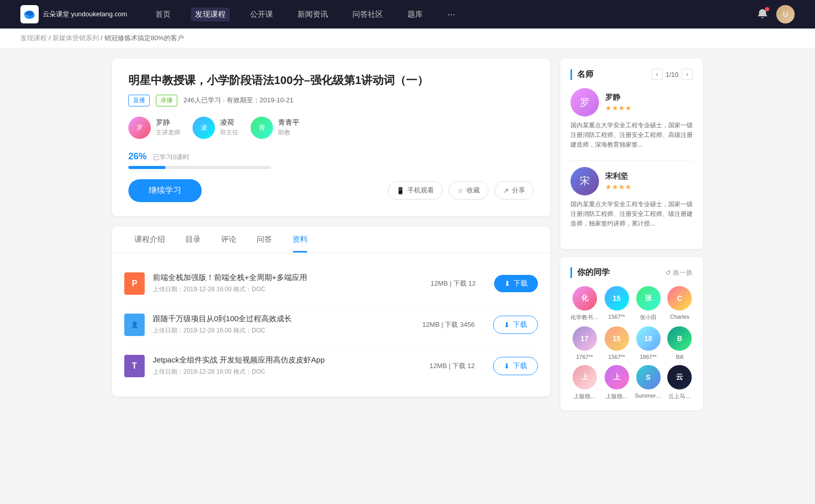 This screenshot has height=504, width=815. Describe the element at coordinates (453, 284) in the screenshot. I see `resource-stats-1: 12MB | 下载 12` at that location.